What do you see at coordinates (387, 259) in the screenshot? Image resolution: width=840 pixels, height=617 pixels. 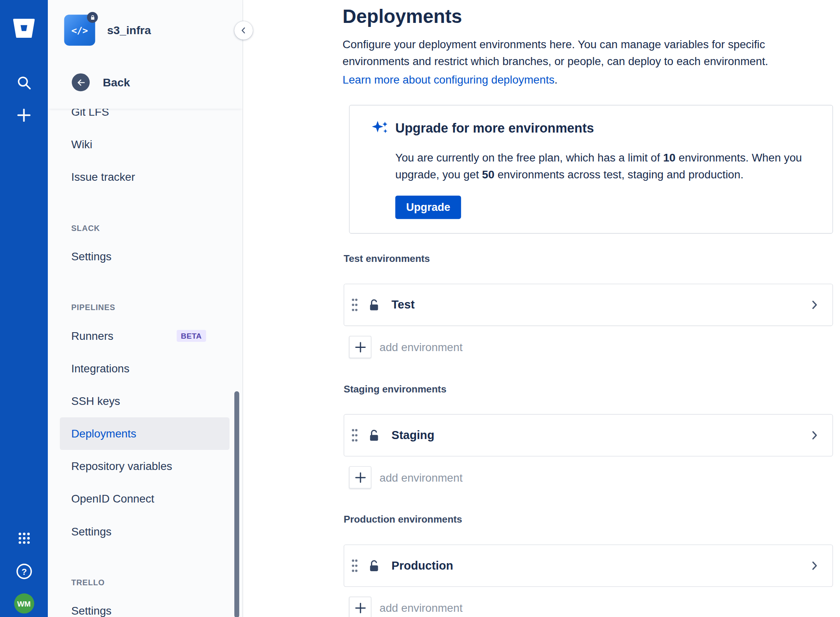 I see `section-heading-test: Test environments` at bounding box center [387, 259].